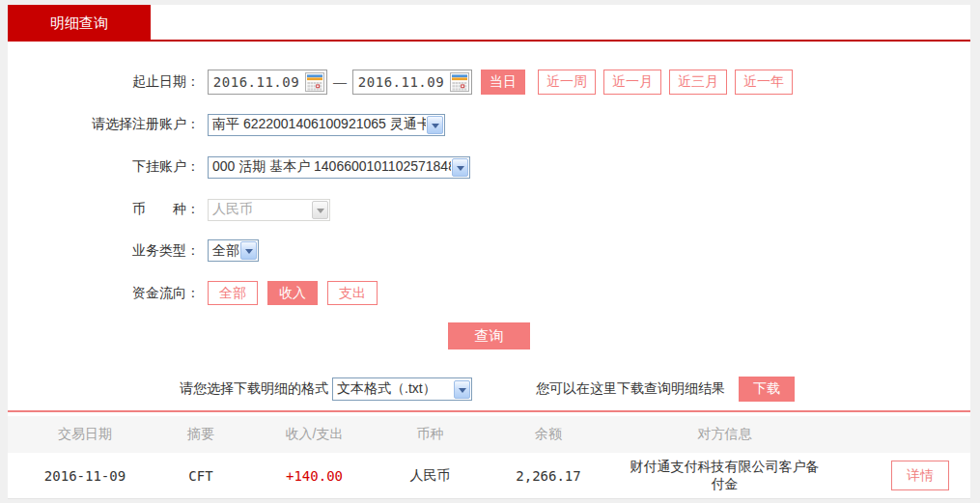 Image resolution: width=980 pixels, height=503 pixels. I want to click on quick-range-today-button: 当日, so click(503, 82).